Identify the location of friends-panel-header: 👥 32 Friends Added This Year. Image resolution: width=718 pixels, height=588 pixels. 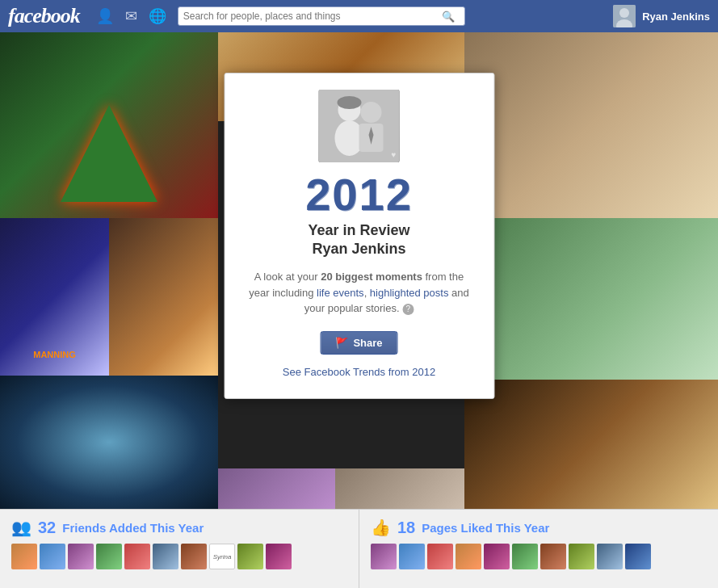
(179, 527).